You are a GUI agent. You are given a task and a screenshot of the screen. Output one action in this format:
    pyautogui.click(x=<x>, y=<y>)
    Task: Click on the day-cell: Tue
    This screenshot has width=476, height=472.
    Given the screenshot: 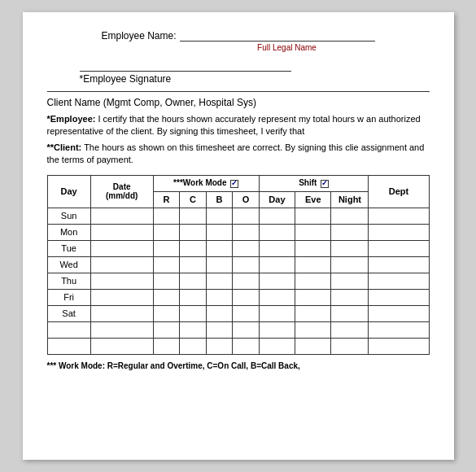 What is the action you would take?
    pyautogui.click(x=68, y=248)
    